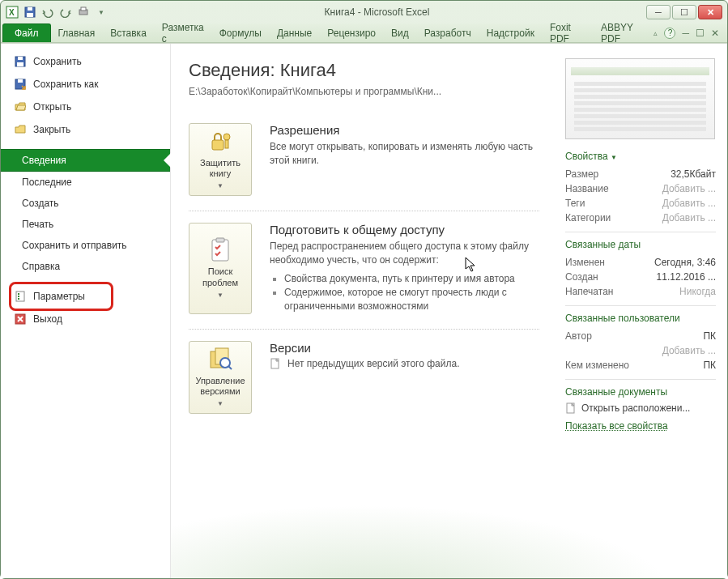  I want to click on prop-lastmodby: Кем измененоПК, so click(641, 365).